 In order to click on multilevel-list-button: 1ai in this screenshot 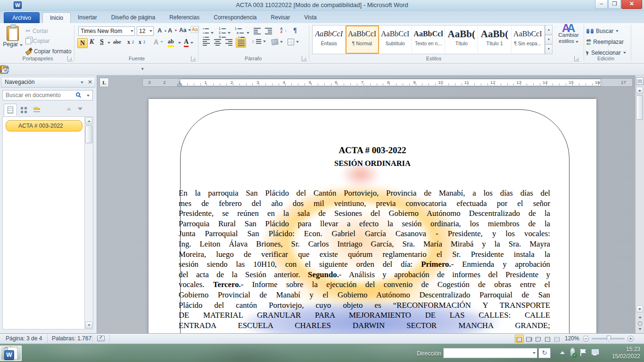, I will do `click(242, 33)`.